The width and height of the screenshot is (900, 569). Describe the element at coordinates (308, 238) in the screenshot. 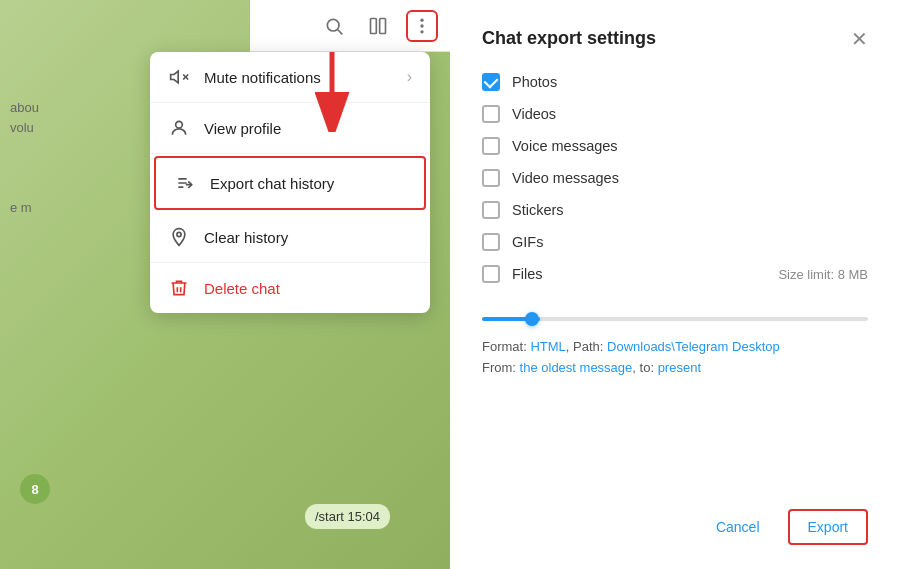

I see `clear-history-label: Clear history` at that location.